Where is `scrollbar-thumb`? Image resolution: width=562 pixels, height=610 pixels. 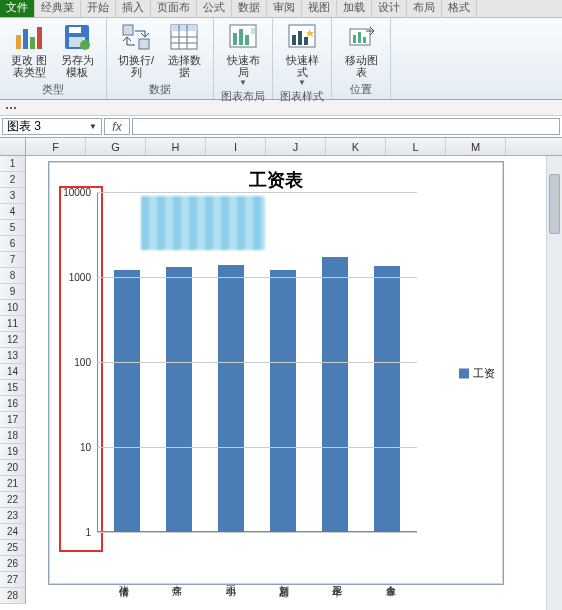
scrollbar-thumb is located at coordinates (554, 204).